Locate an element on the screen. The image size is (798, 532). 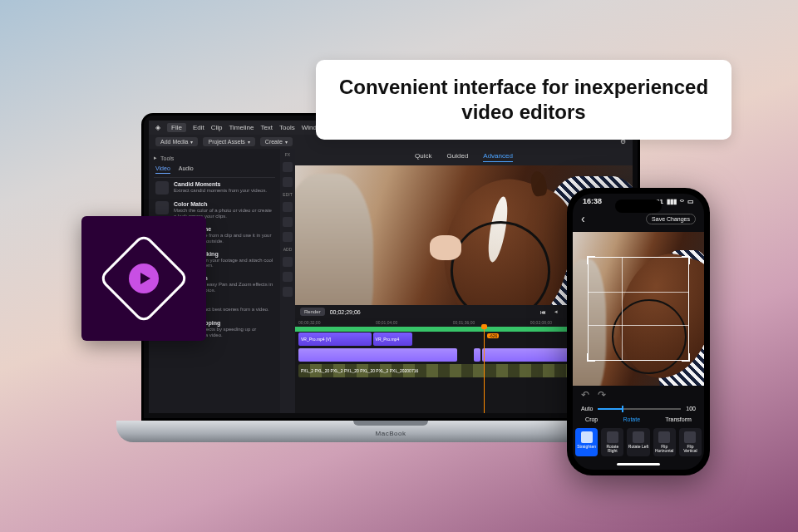
feature-candid-moments: Candid MomentsExtract candid moments fro… is located at coordinates (214, 188).